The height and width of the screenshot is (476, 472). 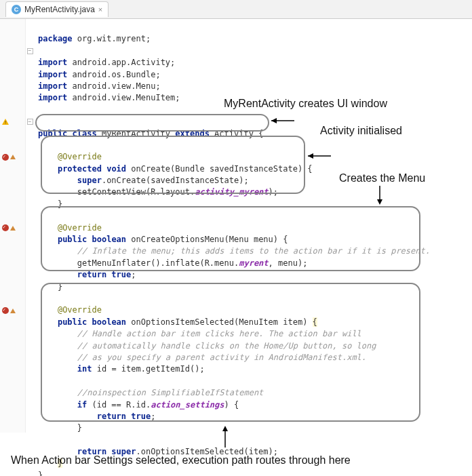 I want to click on tab-filename: MyRentActivity.java, so click(x=60, y=9).